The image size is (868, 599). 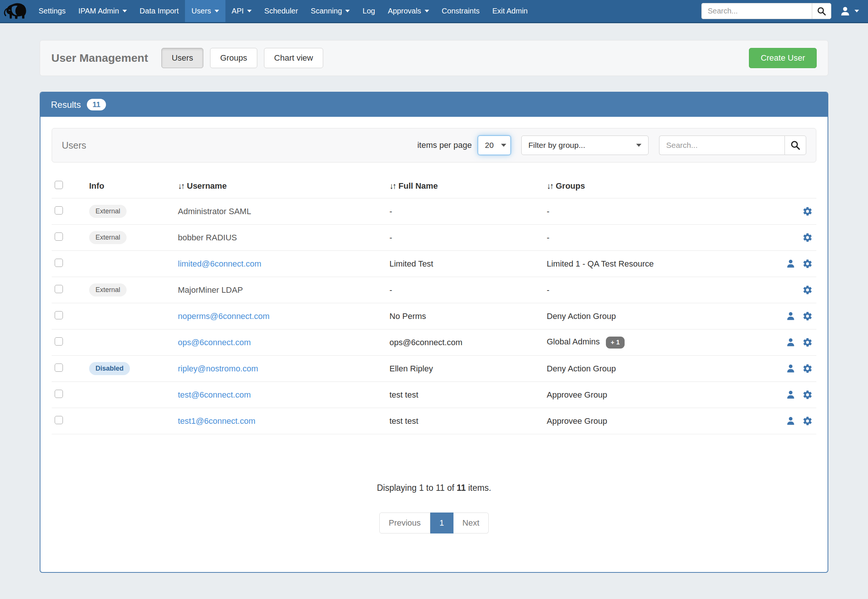 What do you see at coordinates (134, 237) in the screenshot?
I see `info-cell: External` at bounding box center [134, 237].